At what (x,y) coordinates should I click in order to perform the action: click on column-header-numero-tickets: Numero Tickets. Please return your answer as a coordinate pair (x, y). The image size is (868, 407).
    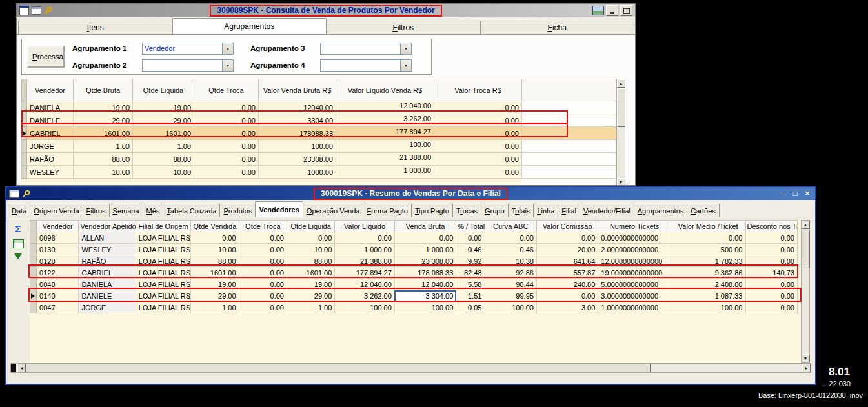
    Looking at the image, I should click on (635, 226).